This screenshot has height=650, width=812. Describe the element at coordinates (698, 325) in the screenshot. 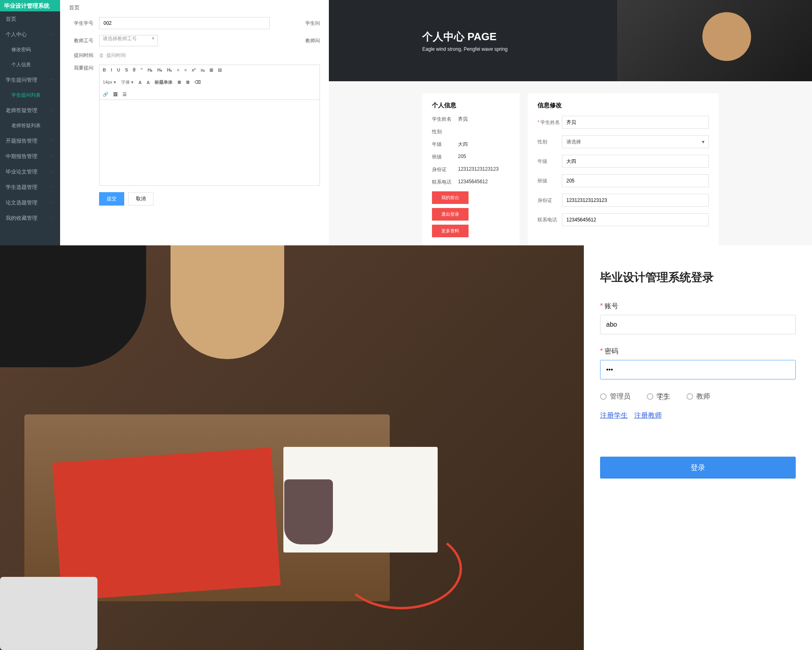

I see `account-input` at that location.